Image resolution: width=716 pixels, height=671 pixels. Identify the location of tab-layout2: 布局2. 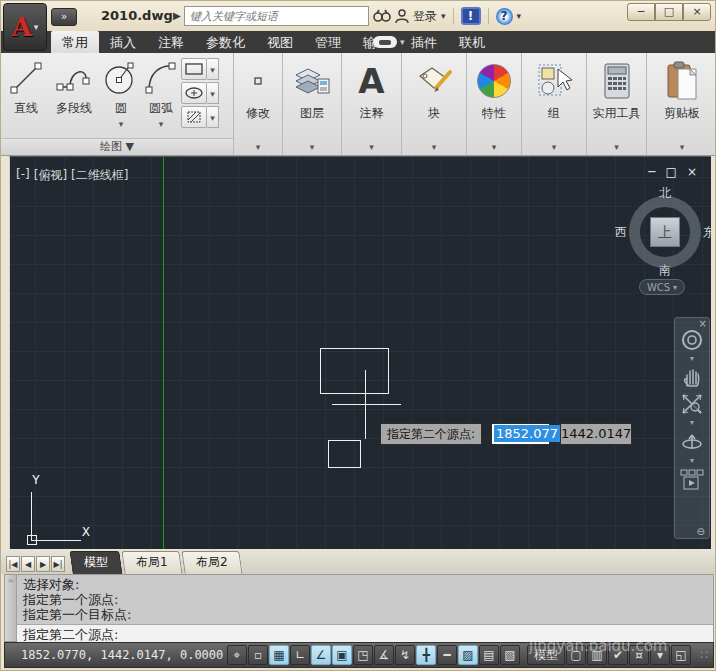
(212, 562).